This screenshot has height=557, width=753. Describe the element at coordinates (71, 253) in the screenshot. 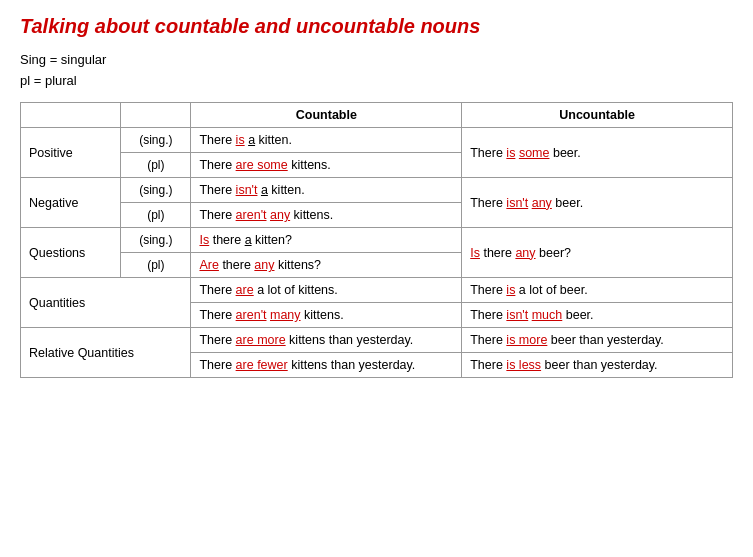

I see `category-questions: Questions` at that location.